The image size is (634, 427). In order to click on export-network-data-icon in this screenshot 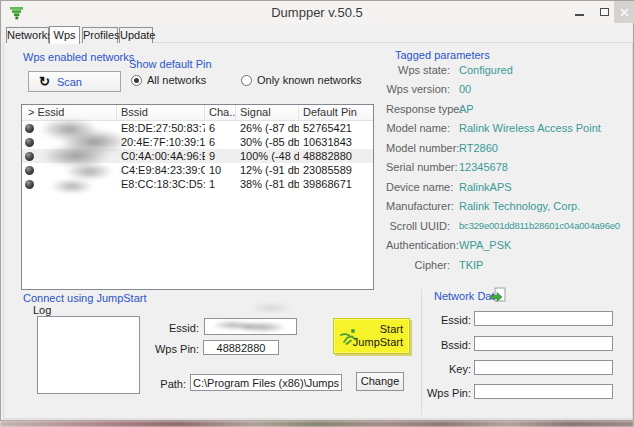, I will do `click(498, 297)`.